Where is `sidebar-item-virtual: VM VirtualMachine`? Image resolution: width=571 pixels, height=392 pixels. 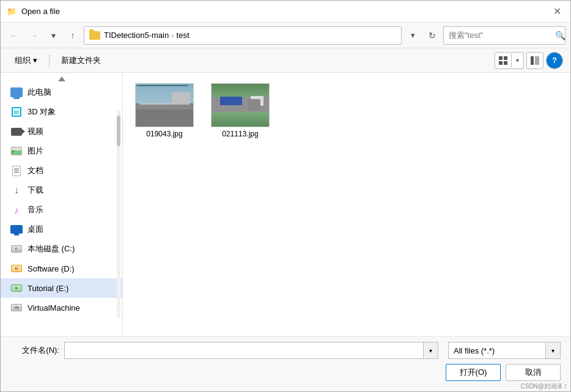 sidebar-item-virtual: VM VirtualMachine is located at coordinates (61, 308).